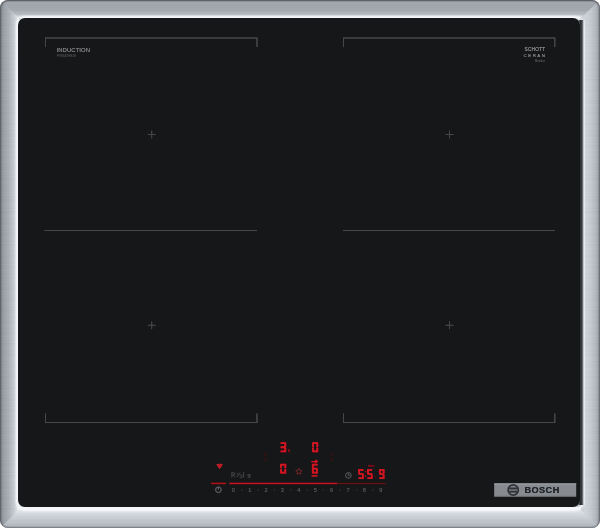  I want to click on svg-text: 2, so click(266, 490).